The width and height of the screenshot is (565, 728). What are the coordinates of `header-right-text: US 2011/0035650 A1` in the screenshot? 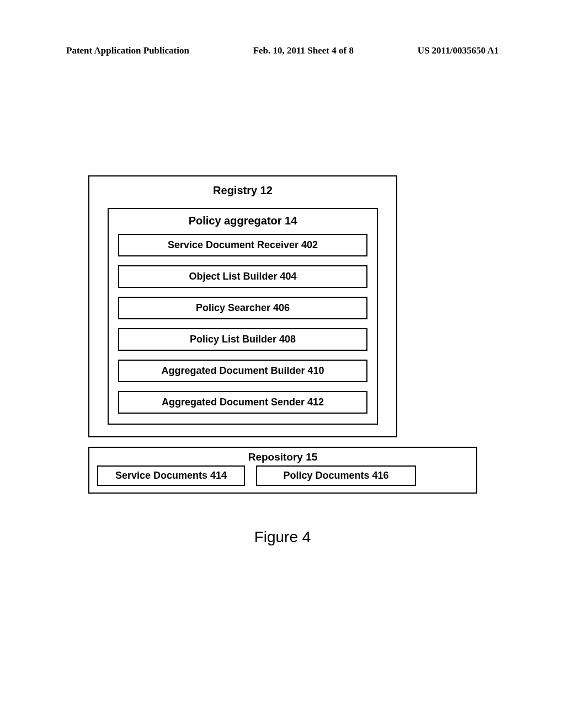 It's located at (458, 51).